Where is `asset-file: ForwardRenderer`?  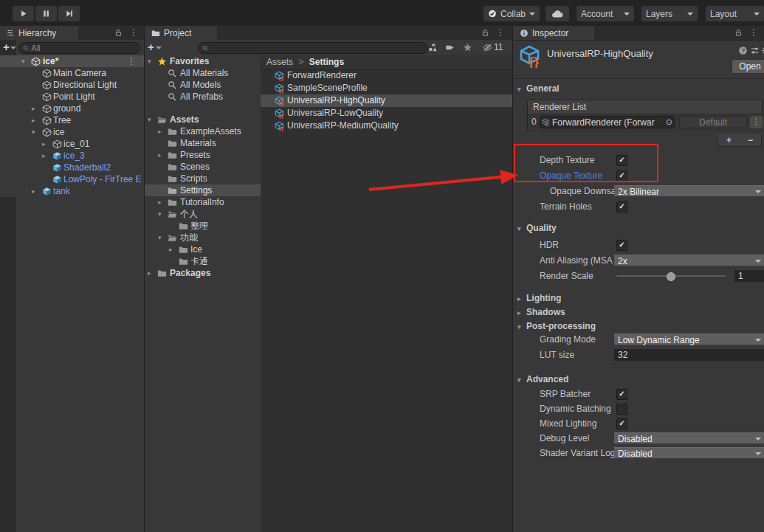 asset-file: ForwardRenderer is located at coordinates (387, 75).